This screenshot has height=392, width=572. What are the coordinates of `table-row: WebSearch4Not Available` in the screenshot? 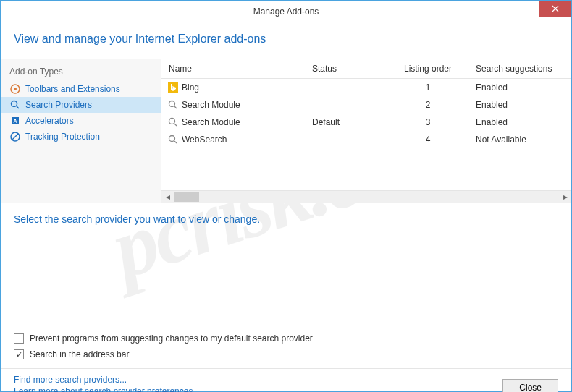 It's located at (366, 140).